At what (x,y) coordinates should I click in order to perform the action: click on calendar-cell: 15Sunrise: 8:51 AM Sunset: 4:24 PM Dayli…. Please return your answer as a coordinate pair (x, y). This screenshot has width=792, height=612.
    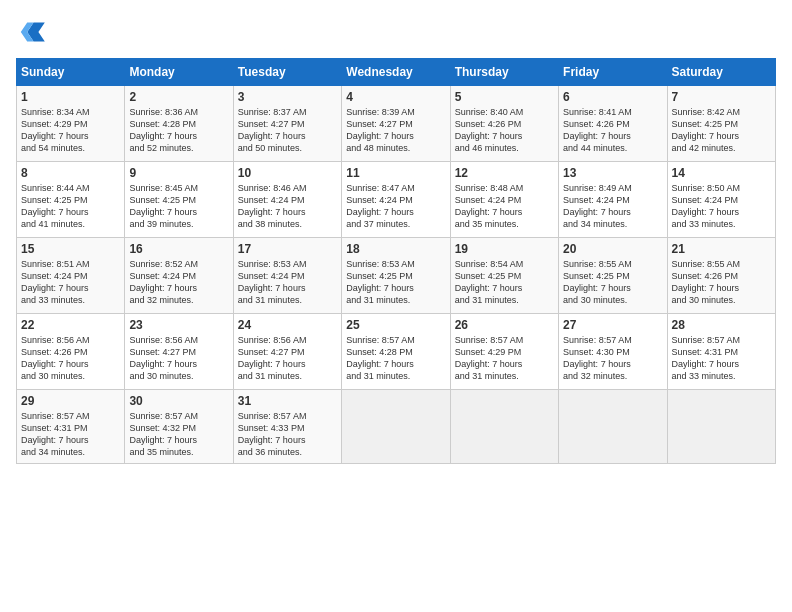
    Looking at the image, I should click on (71, 276).